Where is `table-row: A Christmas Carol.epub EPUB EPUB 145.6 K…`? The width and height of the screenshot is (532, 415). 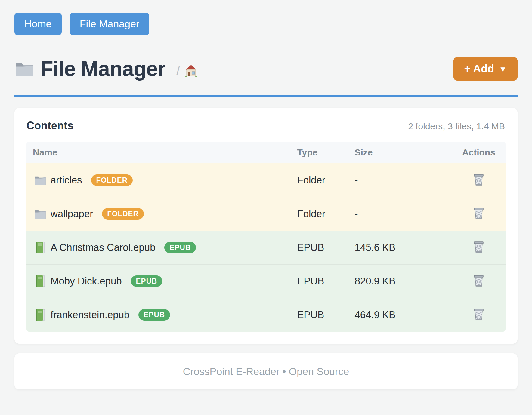
table-row: A Christmas Carol.epub EPUB EPUB 145.6 K… is located at coordinates (266, 247).